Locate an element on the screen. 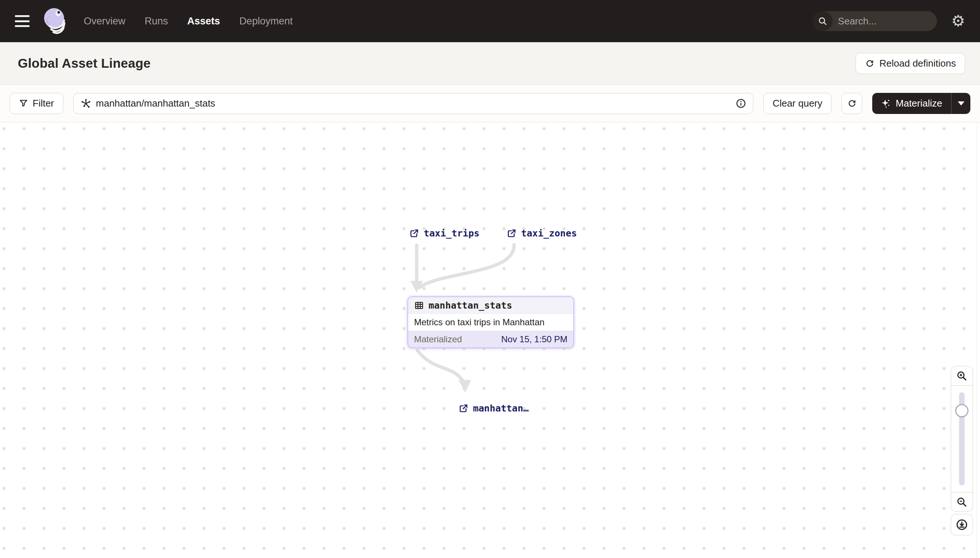 Image resolution: width=980 pixels, height=558 pixels. refresh-button is located at coordinates (852, 103).